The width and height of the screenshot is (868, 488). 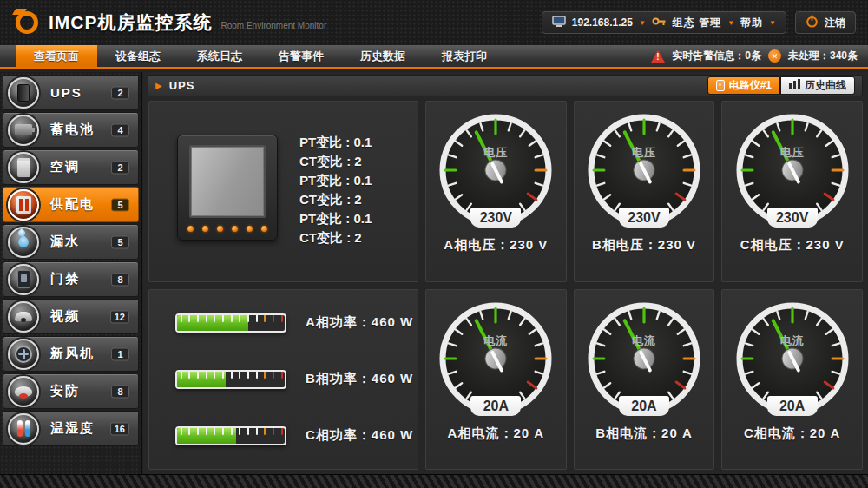 What do you see at coordinates (23, 429) in the screenshot?
I see `temp-humidity-icon` at bounding box center [23, 429].